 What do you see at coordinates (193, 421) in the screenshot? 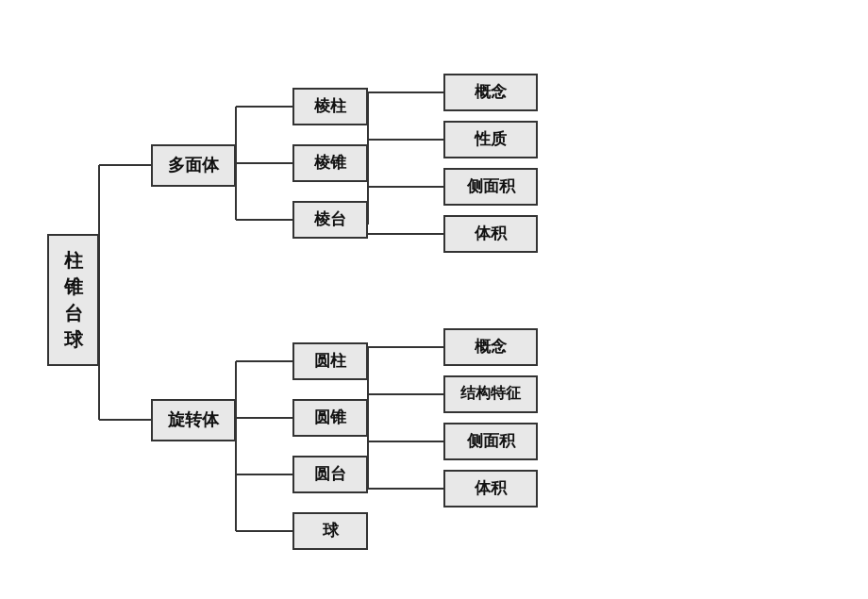
I see `rot-node: 旋转体` at bounding box center [193, 421].